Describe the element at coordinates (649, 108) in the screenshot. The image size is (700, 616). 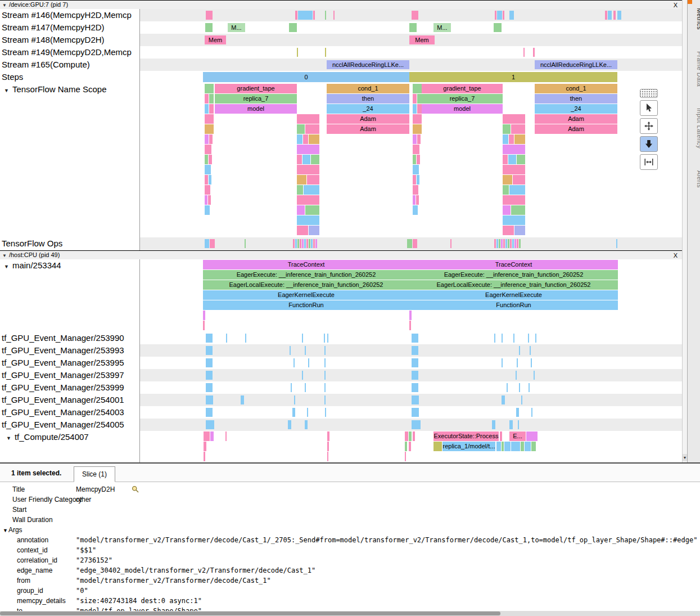
I see `select-tool-icon` at that location.